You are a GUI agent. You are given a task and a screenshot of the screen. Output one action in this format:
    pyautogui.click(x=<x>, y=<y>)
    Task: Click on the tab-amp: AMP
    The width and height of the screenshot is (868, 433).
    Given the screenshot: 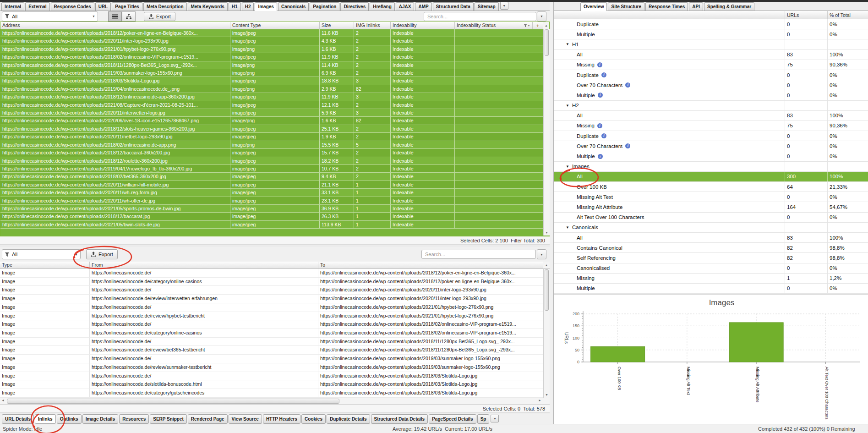 What is the action you would take?
    pyautogui.click(x=423, y=6)
    